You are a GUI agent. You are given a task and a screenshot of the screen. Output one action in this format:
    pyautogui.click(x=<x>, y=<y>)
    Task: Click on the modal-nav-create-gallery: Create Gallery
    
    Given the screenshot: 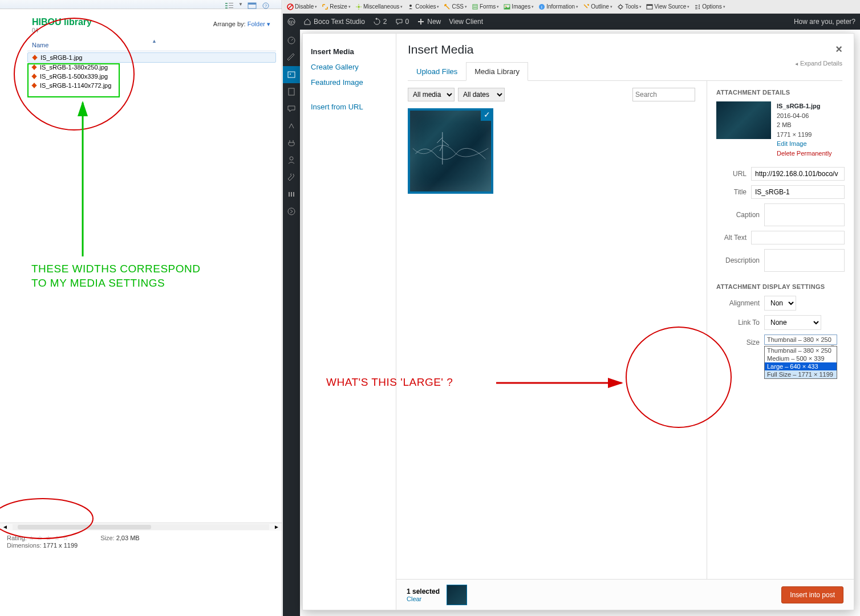 What is the action you would take?
    pyautogui.click(x=349, y=67)
    